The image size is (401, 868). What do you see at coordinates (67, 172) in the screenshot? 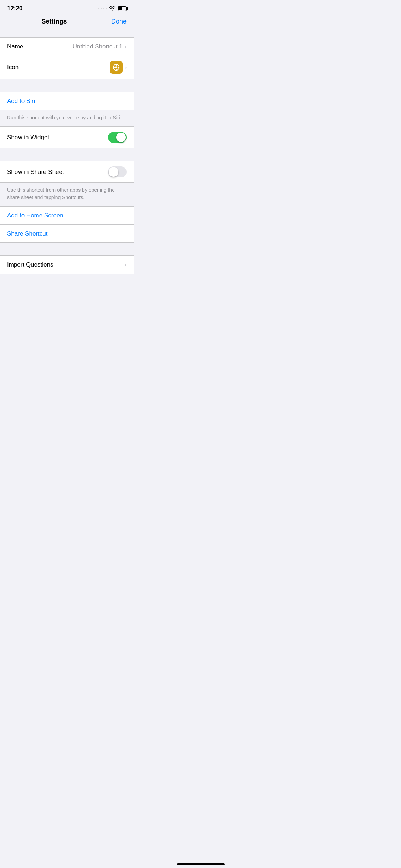
I see `share-sheet-section: Show in Share Sheet` at bounding box center [67, 172].